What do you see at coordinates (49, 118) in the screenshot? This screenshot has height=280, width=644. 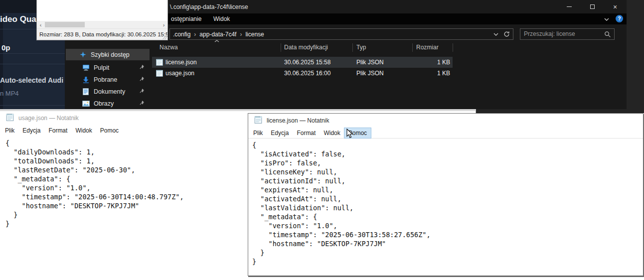 I see `window-title: usage.json — Notatnik` at bounding box center [49, 118].